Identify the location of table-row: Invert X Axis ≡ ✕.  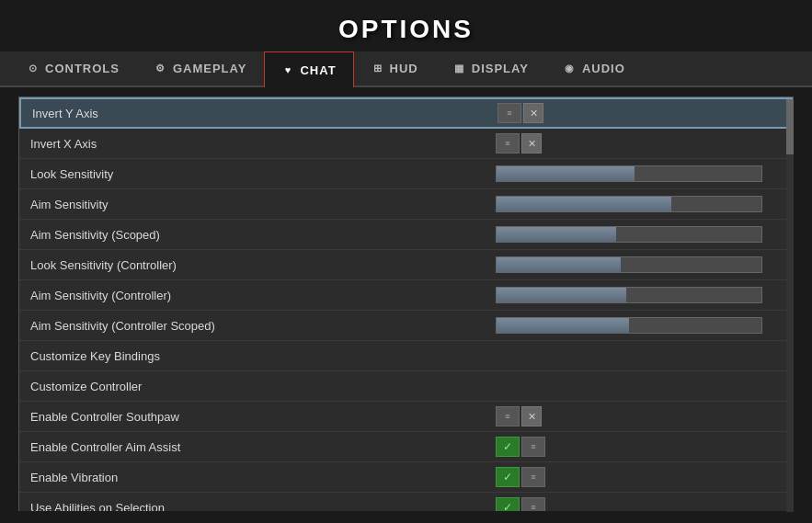
(406, 143).